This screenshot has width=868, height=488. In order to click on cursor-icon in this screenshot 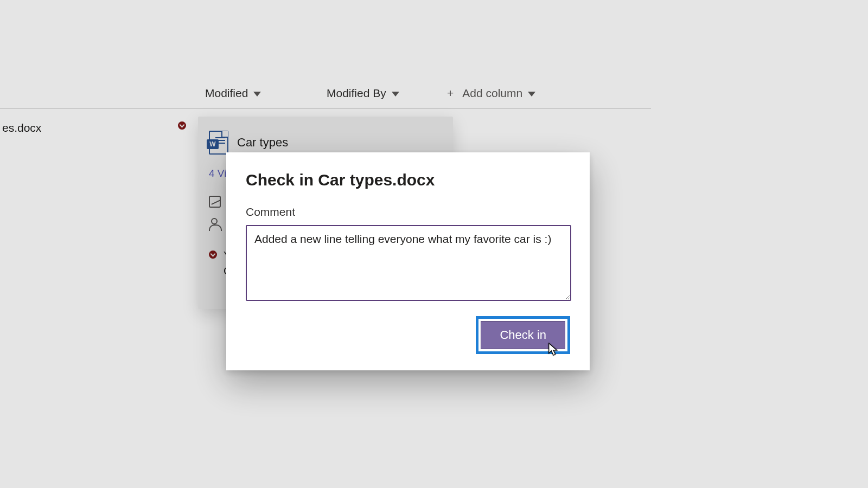, I will do `click(553, 350)`.